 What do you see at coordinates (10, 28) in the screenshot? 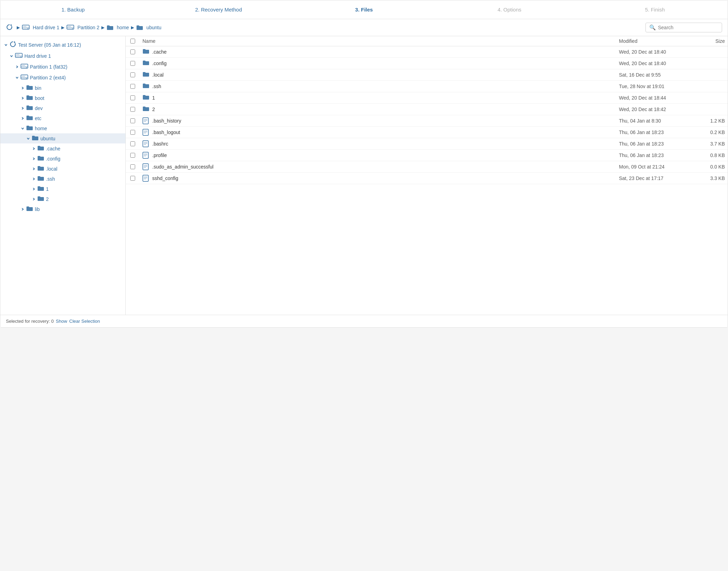
I see `breadcrumb-root` at bounding box center [10, 28].